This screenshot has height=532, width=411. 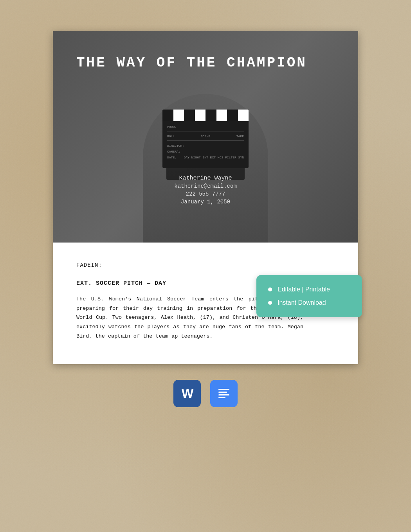 I want to click on cta-item-download: Instant Download, so click(x=309, y=303).